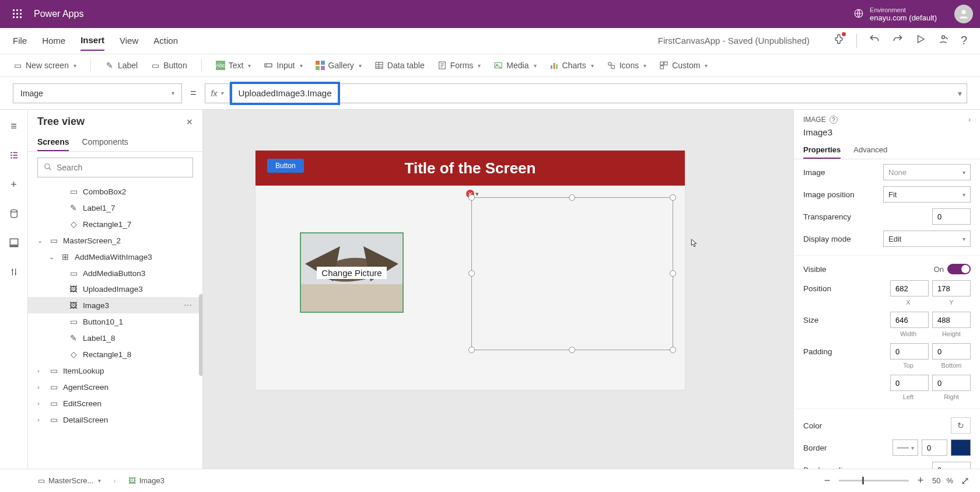 The width and height of the screenshot is (980, 492). Describe the element at coordinates (909, 351) in the screenshot. I see `prop-pad-top` at that location.